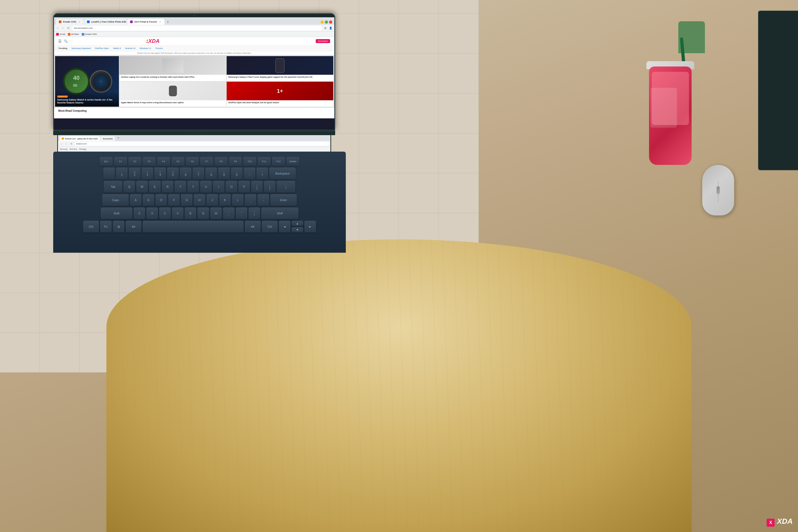  Describe the element at coordinates (178, 162) in the screenshot. I see `key-f5: F5` at that location.